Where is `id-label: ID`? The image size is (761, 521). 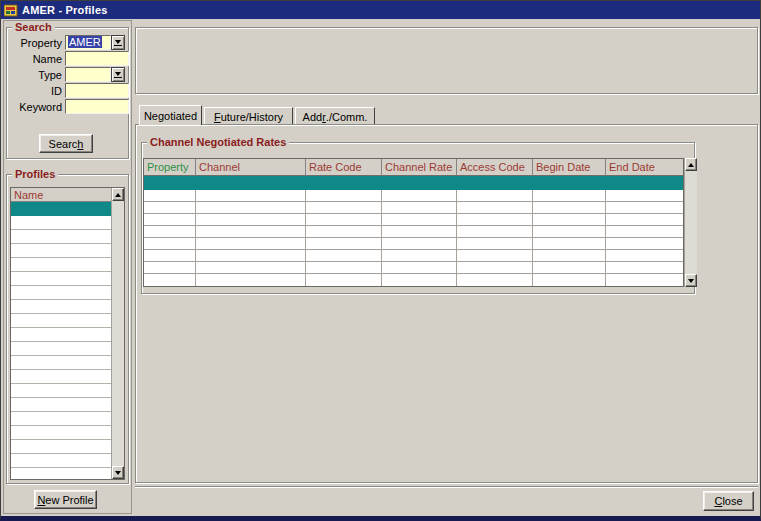 id-label: ID is located at coordinates (34, 91).